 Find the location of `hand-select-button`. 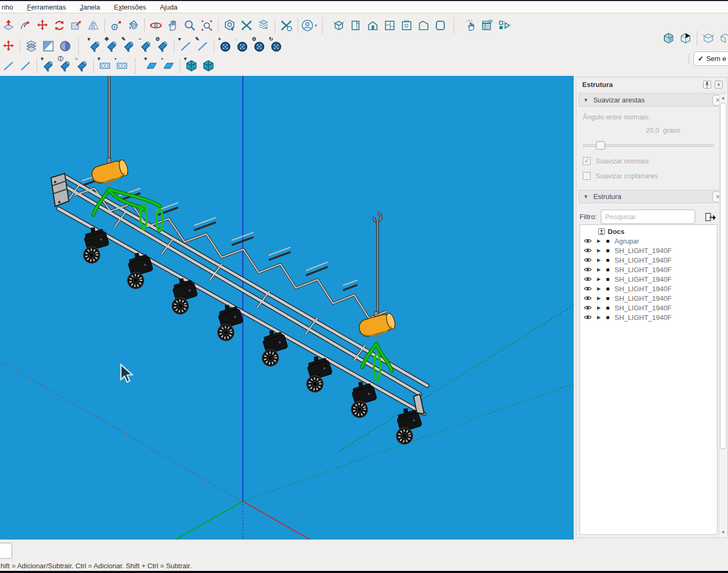

hand-select-button is located at coordinates (470, 25).